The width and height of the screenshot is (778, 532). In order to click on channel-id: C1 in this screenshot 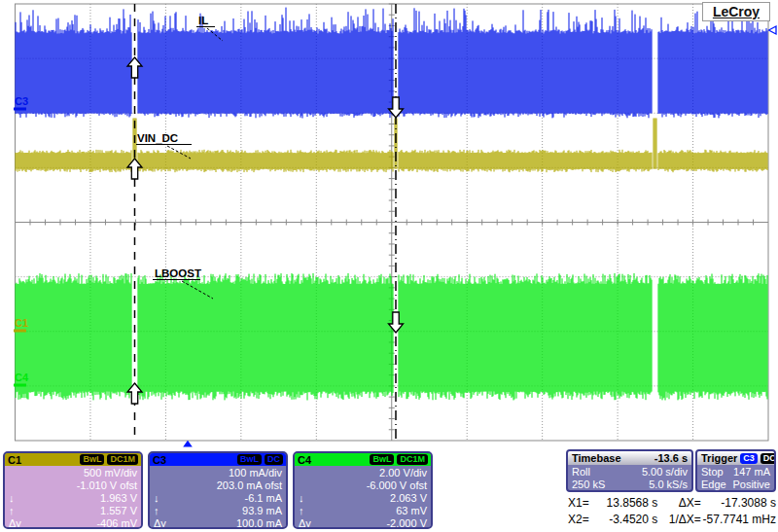, I will do `click(15, 460)`.